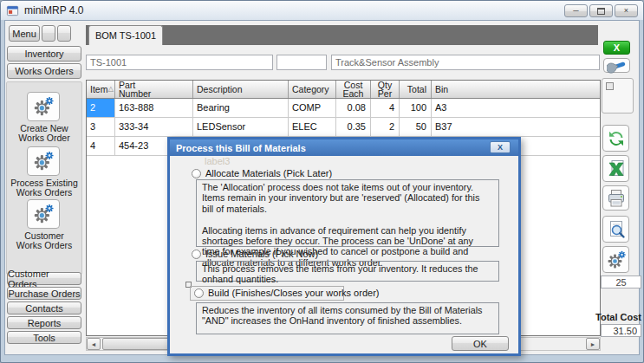 The height and width of the screenshot is (363, 644). I want to click on column-header-part-number: Part Number, so click(154, 89).